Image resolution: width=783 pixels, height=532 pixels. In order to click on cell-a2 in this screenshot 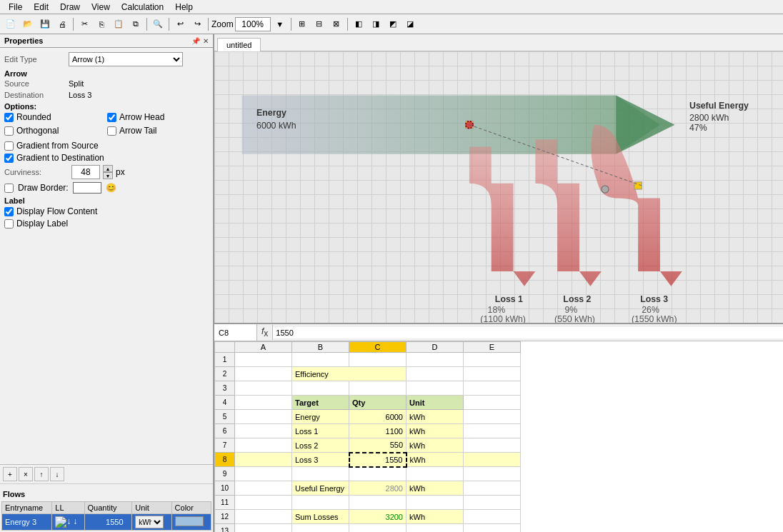, I will do `click(264, 374)`.